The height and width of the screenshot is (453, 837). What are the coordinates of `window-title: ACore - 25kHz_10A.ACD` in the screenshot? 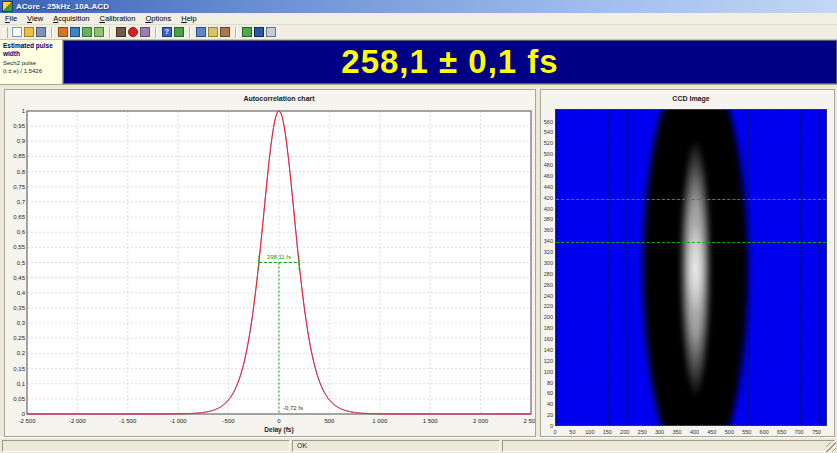 It's located at (62, 6).